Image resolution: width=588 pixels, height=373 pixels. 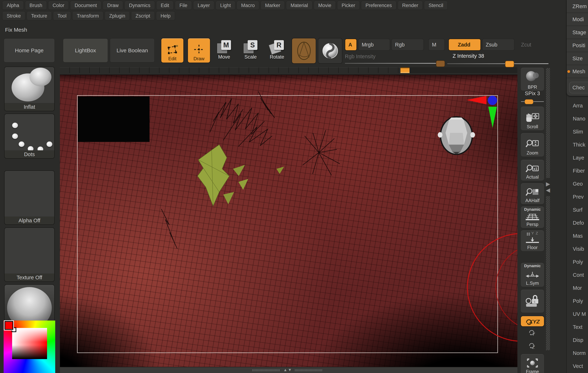 What do you see at coordinates (527, 233) in the screenshot?
I see `floor-axis-x-icon` at bounding box center [527, 233].